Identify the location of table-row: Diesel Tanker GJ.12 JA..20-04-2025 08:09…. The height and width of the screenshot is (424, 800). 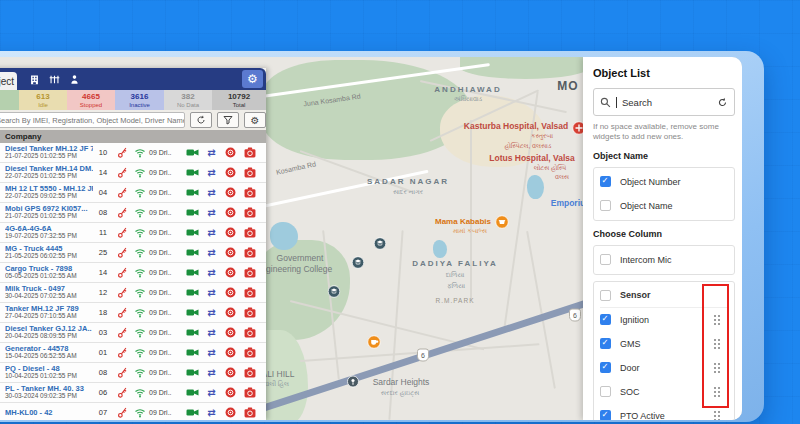
(133, 333).